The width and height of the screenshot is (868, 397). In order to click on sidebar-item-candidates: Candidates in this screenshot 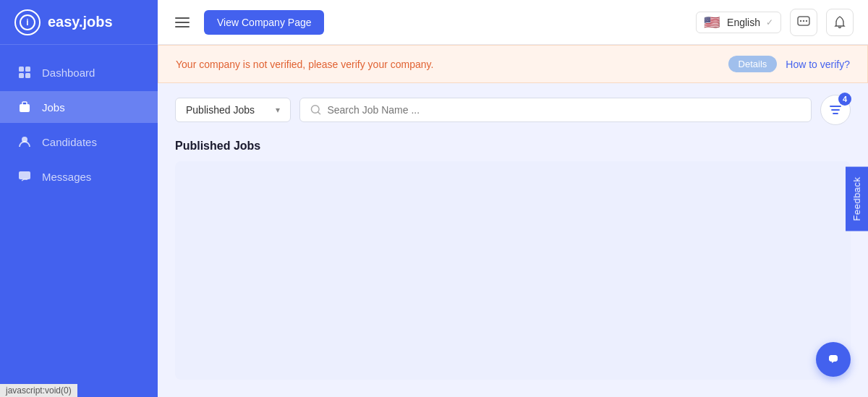, I will do `click(79, 142)`.